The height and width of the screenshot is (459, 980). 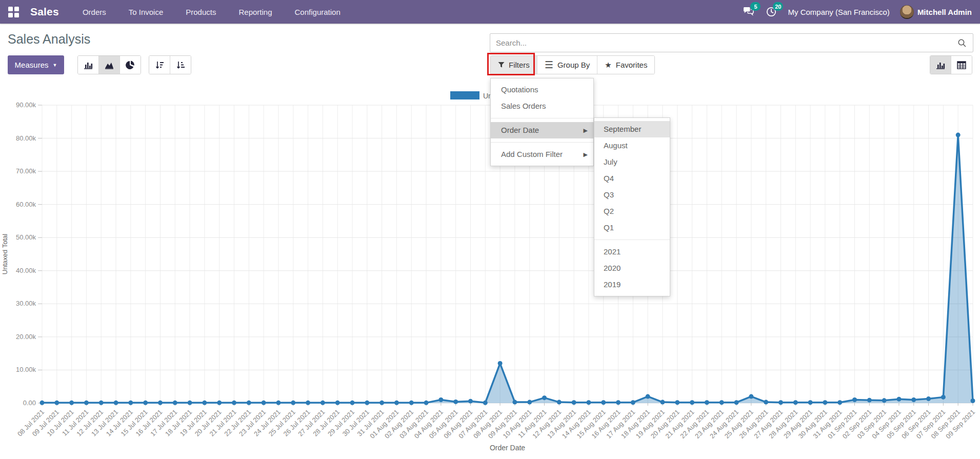 What do you see at coordinates (508, 448) in the screenshot?
I see `svg-text: Order Date` at bounding box center [508, 448].